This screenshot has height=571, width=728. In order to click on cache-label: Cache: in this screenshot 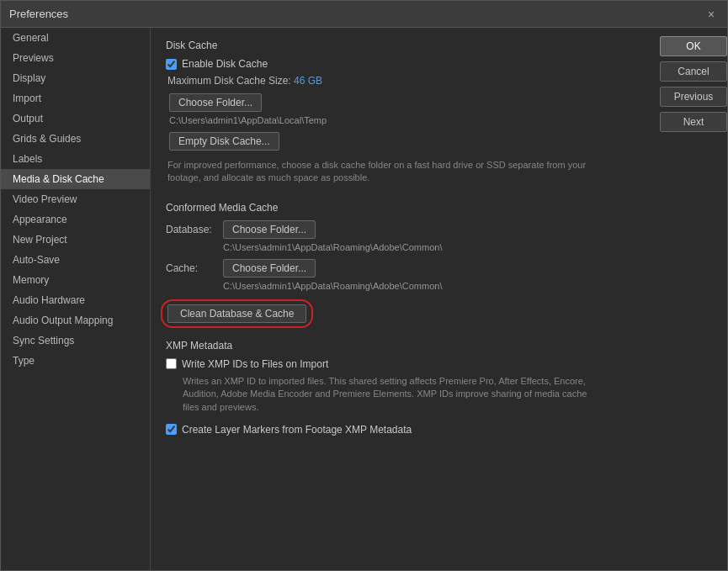, I will do `click(191, 268)`.